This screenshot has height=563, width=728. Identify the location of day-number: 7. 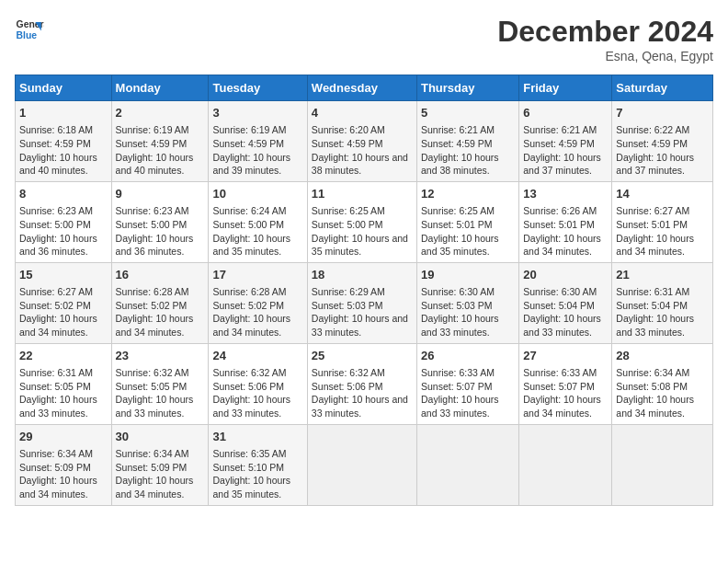
(662, 113).